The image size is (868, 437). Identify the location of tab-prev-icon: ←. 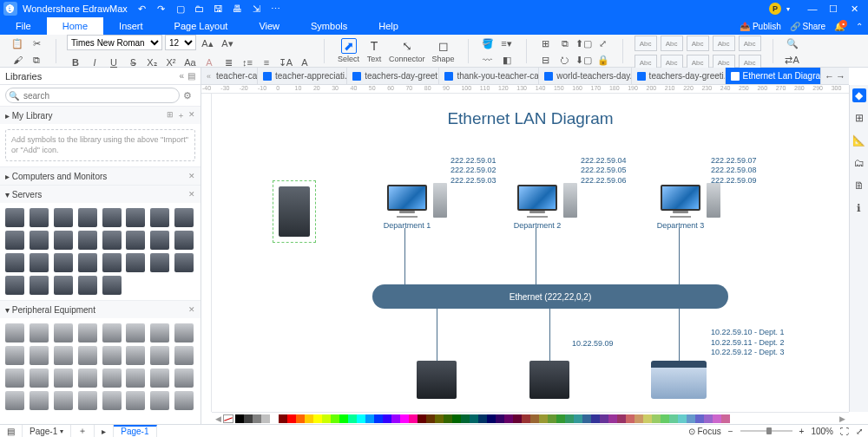
(830, 76).